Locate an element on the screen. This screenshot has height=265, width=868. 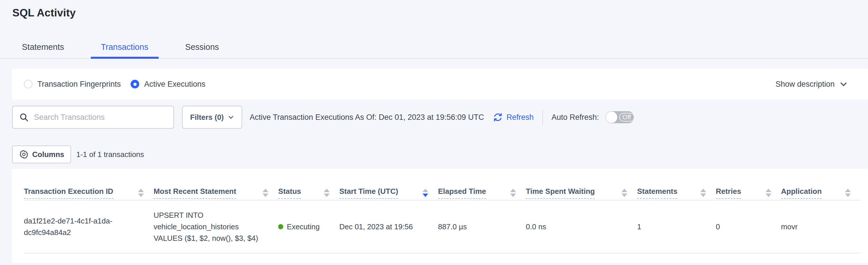
table-header-row: Transaction Execution ID Most Recent Sta… is located at coordinates (442, 184).